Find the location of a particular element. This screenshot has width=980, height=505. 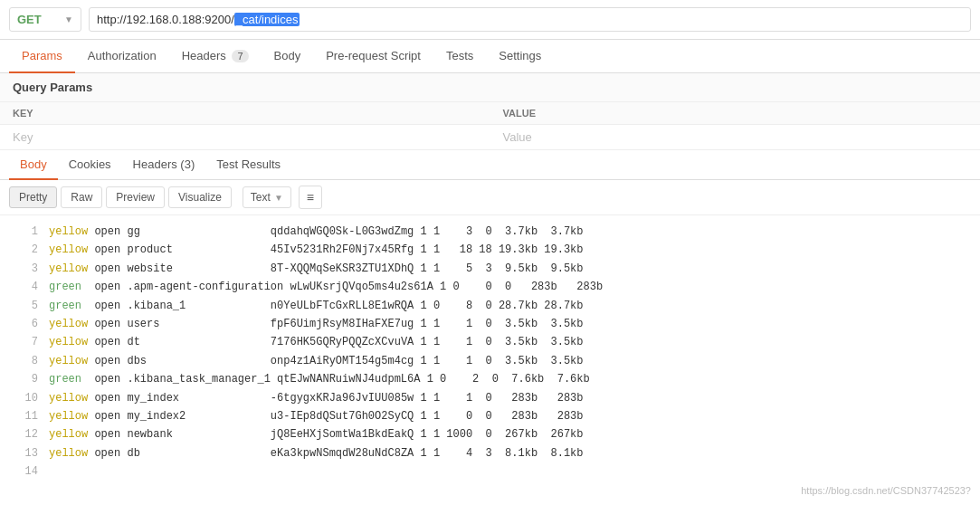

params-row-empty: Key Value is located at coordinates (490, 138).